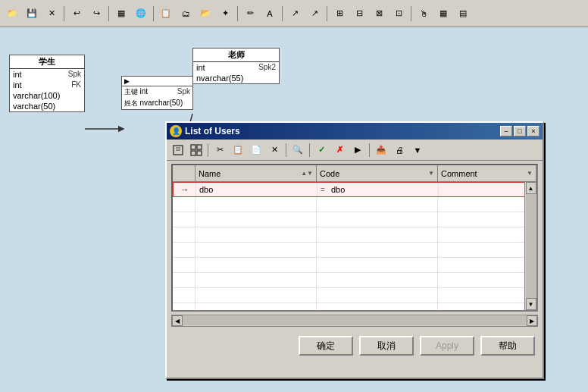  What do you see at coordinates (326, 346) in the screenshot?
I see `ok-button: 确定` at bounding box center [326, 346].